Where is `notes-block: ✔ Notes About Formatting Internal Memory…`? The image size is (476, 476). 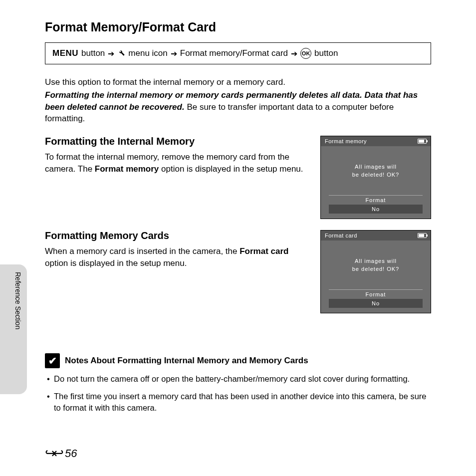 notes-block: ✔ Notes About Formatting Internal Memory… is located at coordinates (238, 383).